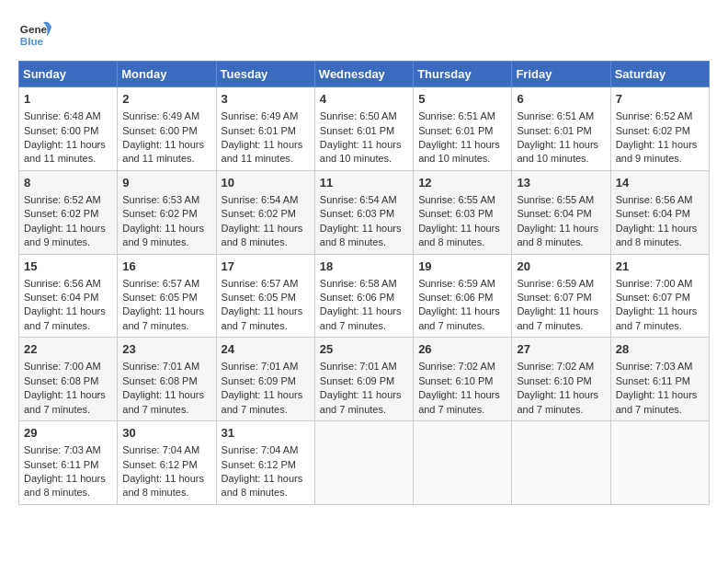 This screenshot has height=563, width=728. What do you see at coordinates (457, 200) in the screenshot?
I see `sunrise: Sunrise: 6:55 AM` at bounding box center [457, 200].